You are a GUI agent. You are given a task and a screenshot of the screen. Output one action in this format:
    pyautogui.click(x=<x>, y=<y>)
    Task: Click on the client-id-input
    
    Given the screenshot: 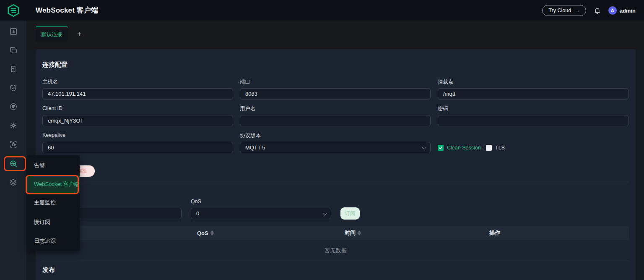 What is the action you would take?
    pyautogui.click(x=138, y=121)
    